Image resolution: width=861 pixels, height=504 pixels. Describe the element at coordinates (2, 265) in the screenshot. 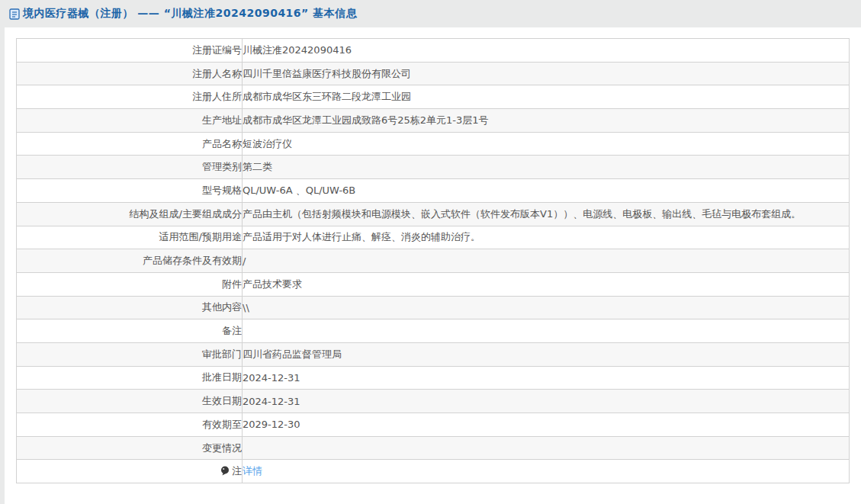

I see `left-gutter` at that location.